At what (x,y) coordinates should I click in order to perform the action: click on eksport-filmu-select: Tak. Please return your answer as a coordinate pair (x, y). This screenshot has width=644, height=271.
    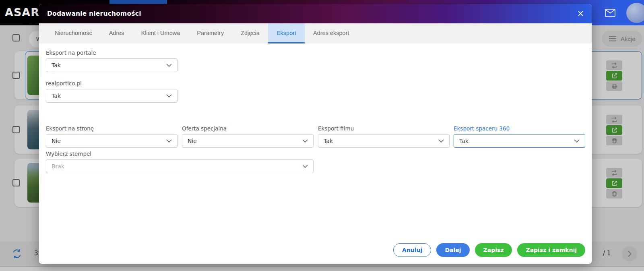
    Looking at the image, I should click on (384, 141).